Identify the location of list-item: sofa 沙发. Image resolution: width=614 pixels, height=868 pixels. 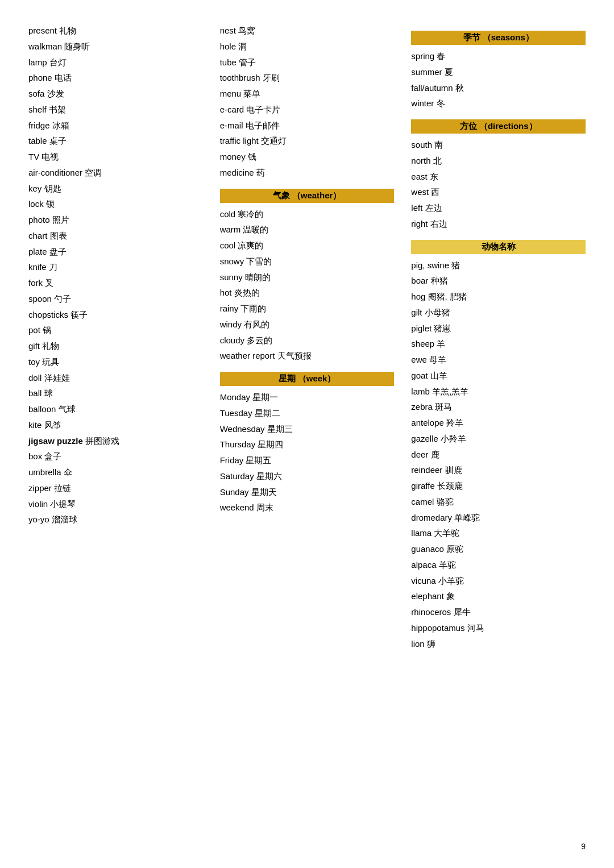
(116, 94).